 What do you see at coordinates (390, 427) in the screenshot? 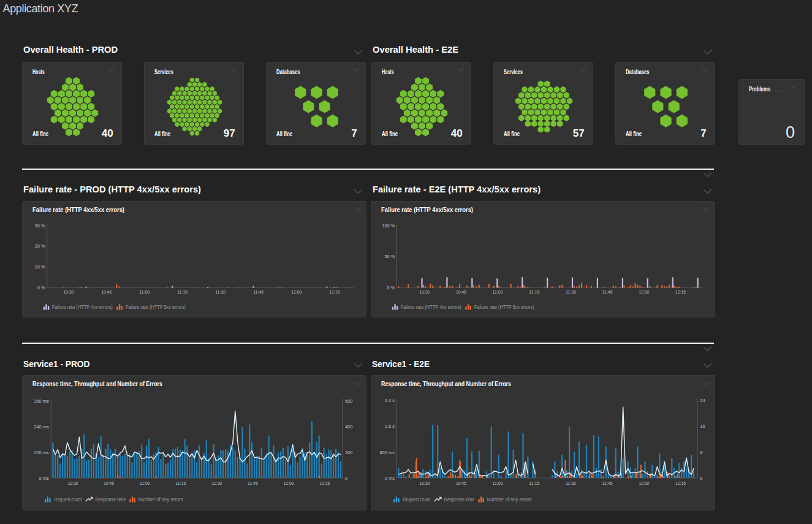
I see `svg-text: 1.6 s` at bounding box center [390, 427].